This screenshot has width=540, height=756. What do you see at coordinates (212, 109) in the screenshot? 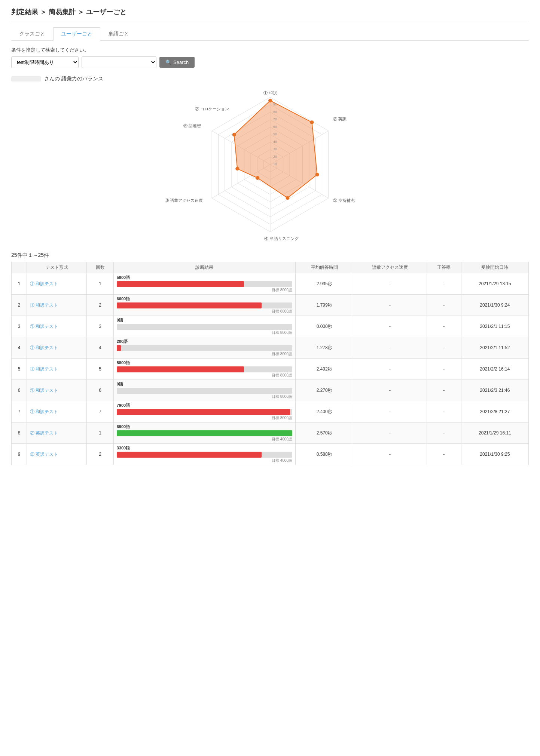
I see `svg-text: ② コロケーション` at bounding box center [212, 109].